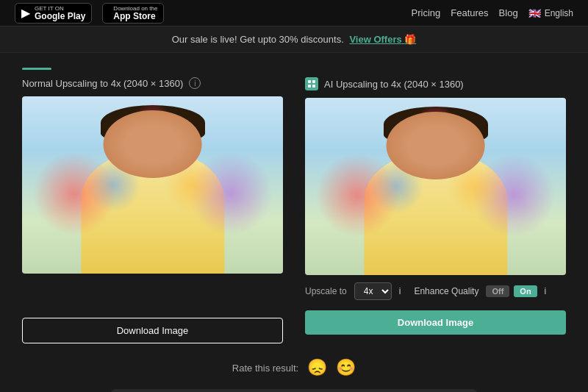 The height and width of the screenshot is (392, 588). I want to click on google-play-icon: ▶, so click(26, 13).